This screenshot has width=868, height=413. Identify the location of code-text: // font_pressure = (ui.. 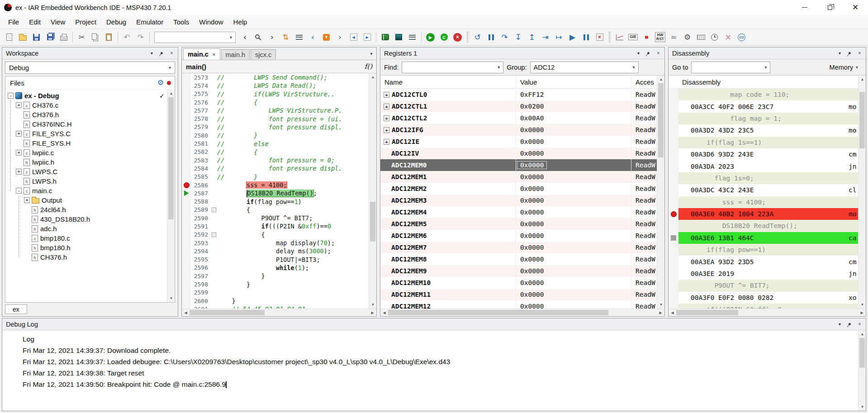
(293, 119).